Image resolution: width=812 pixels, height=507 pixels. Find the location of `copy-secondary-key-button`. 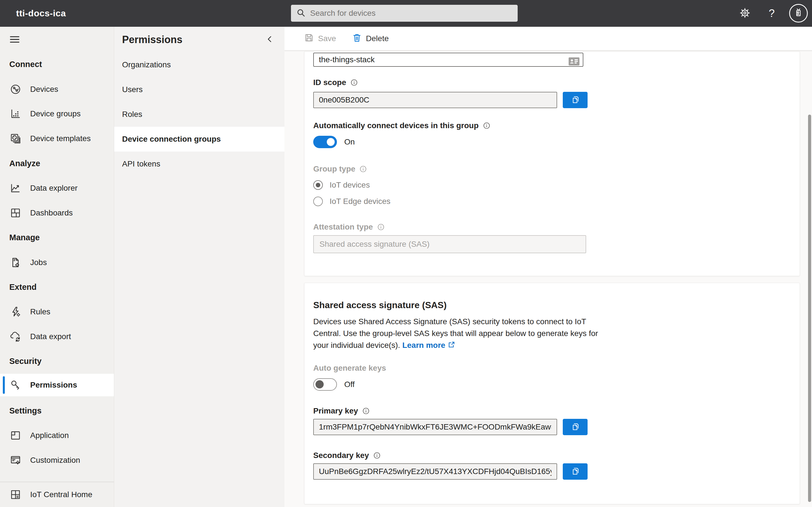

copy-secondary-key-button is located at coordinates (575, 471).